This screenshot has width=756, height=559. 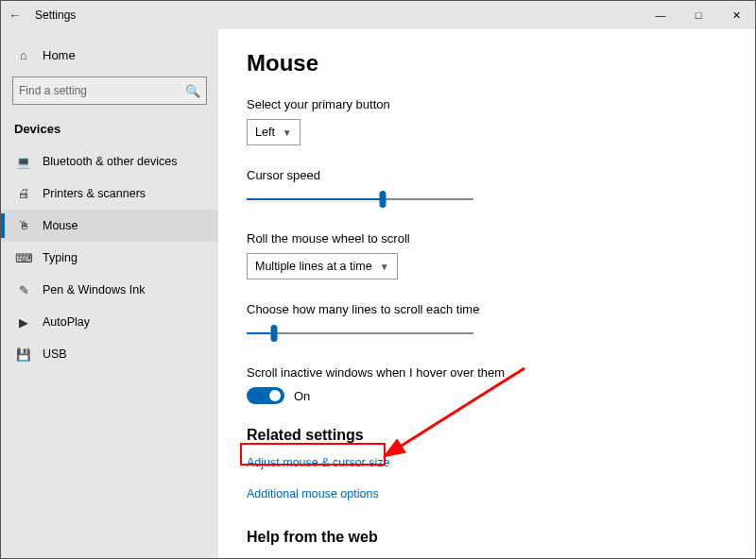 What do you see at coordinates (24, 162) in the screenshot?
I see `bluetooth-icon: 💻` at bounding box center [24, 162].